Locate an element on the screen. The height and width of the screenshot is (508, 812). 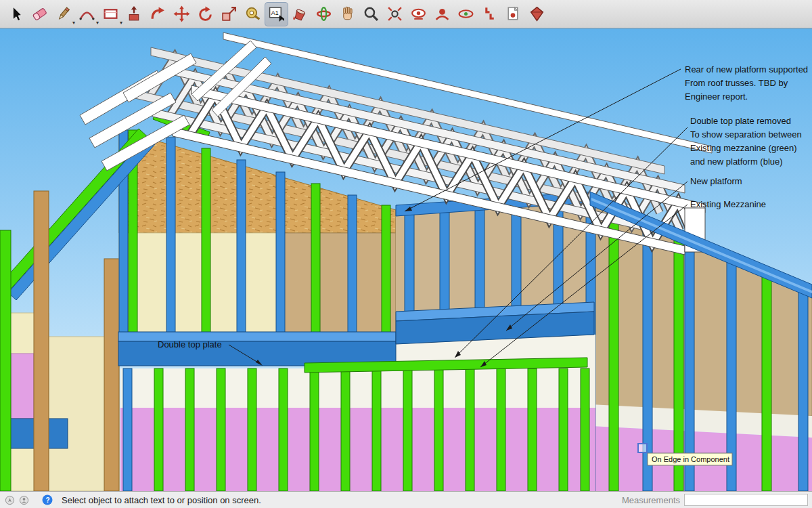
arc-tool-button: ▾ is located at coordinates (87, 14).